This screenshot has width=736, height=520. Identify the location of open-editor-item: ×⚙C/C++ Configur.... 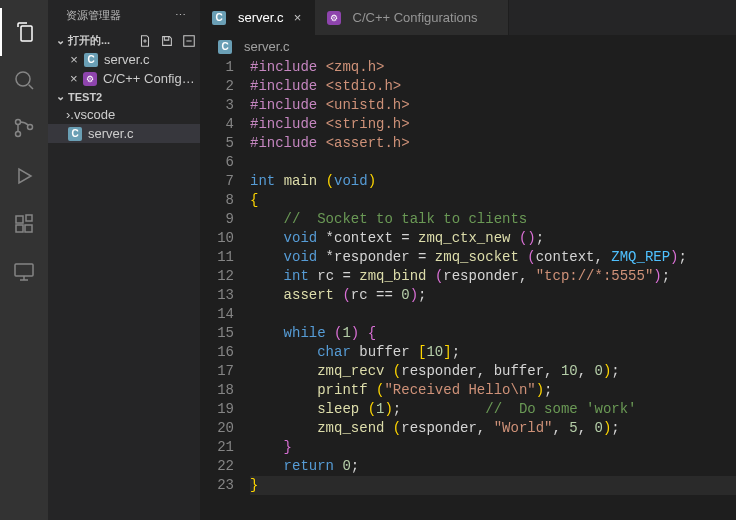
(124, 78).